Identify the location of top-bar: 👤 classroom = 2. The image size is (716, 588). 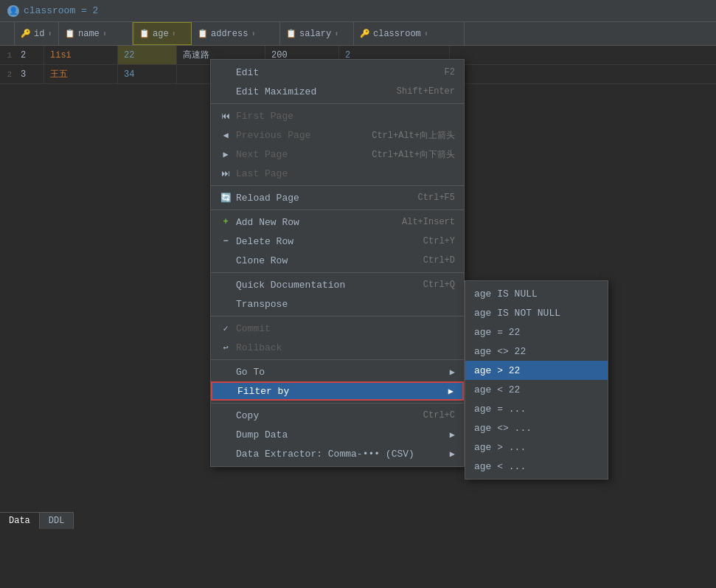
(358, 11).